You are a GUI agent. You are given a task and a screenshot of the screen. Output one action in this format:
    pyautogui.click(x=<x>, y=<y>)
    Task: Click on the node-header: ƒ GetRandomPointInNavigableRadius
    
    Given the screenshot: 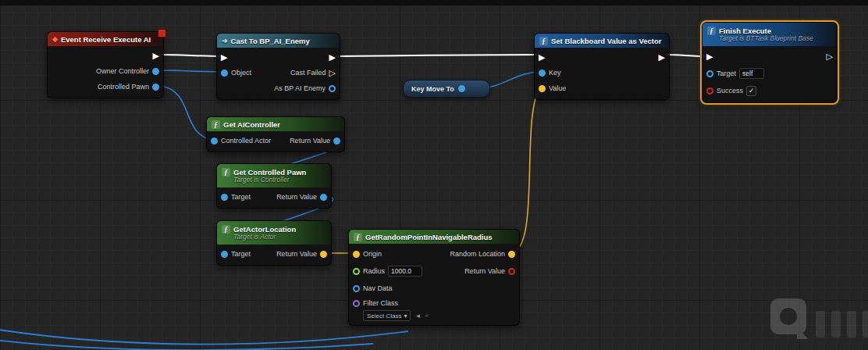 What is the action you would take?
    pyautogui.click(x=434, y=237)
    